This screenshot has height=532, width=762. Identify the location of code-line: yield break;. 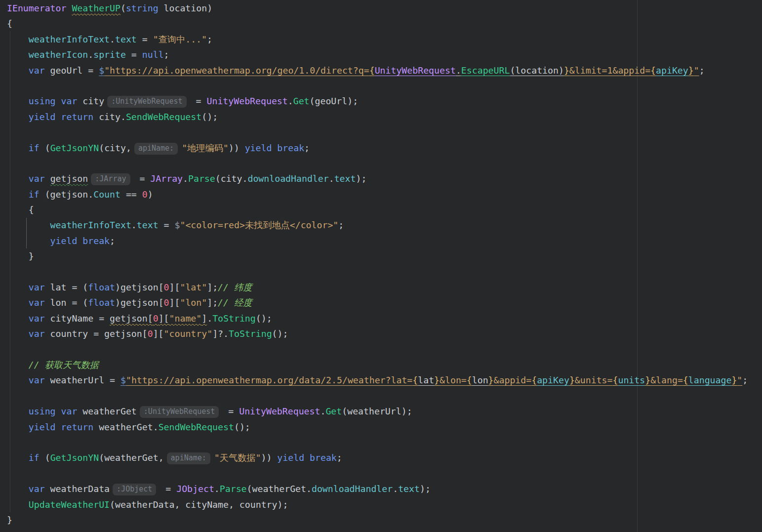
(384, 241).